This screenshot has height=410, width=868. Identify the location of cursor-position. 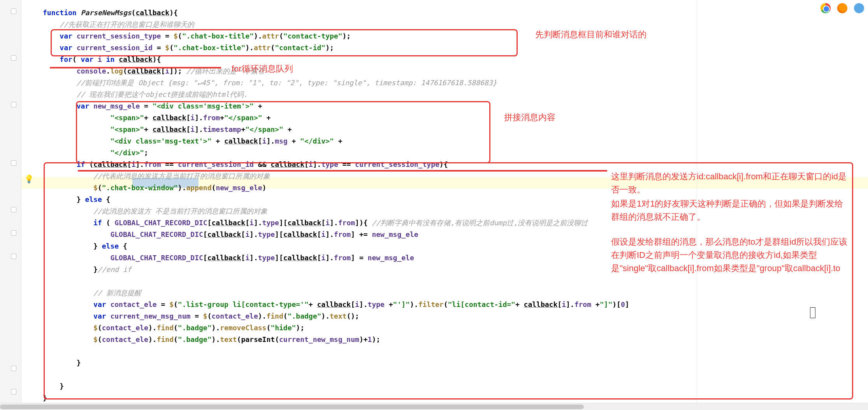
(813, 313).